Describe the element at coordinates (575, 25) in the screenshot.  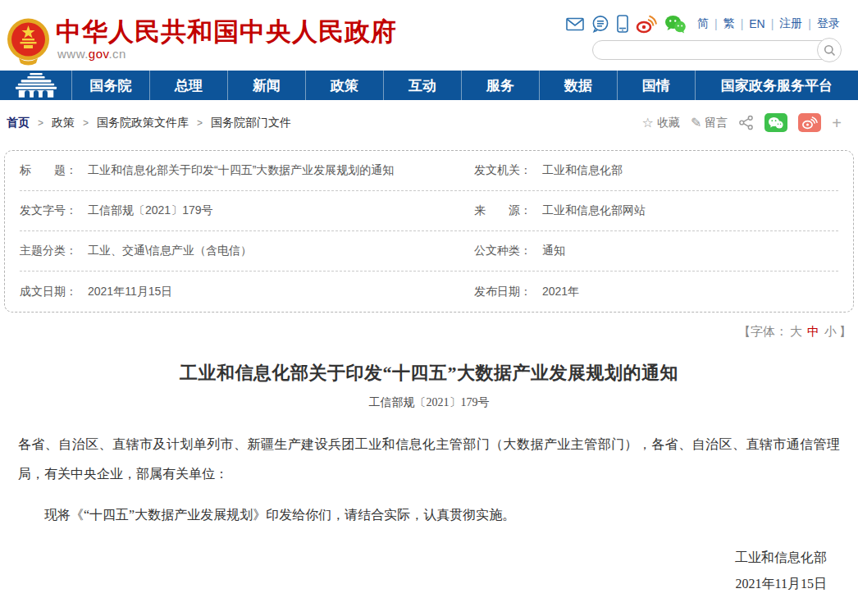
I see `mail-icon` at that location.